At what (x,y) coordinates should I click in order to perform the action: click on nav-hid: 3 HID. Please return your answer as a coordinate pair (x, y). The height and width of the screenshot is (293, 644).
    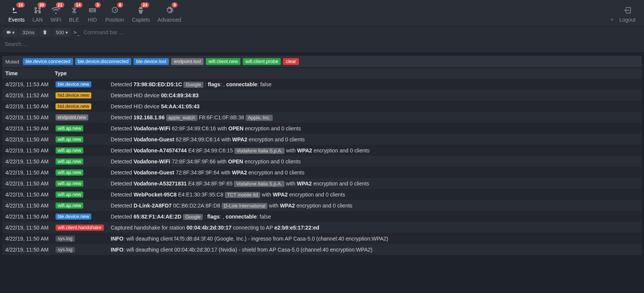
    Looking at the image, I should click on (92, 14).